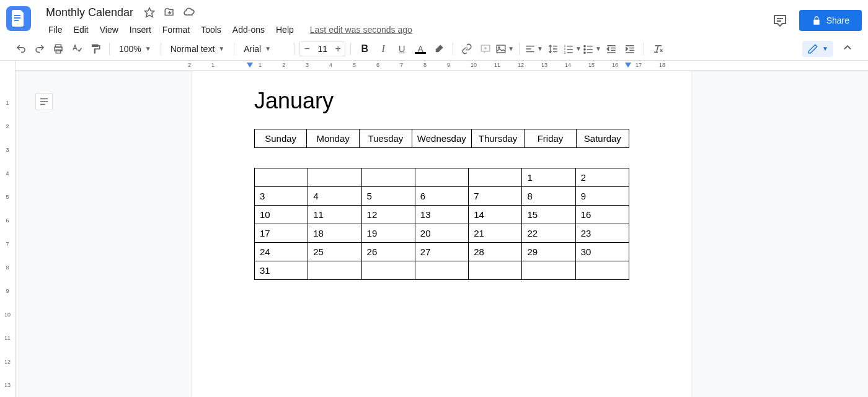  Describe the element at coordinates (549, 215) in the screenshot. I see `calendar-cell: 15` at that location.